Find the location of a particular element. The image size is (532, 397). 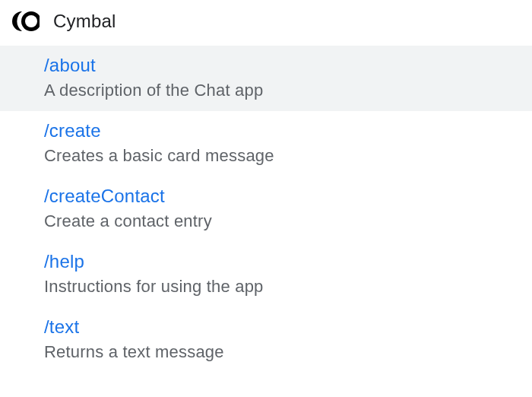

command-description: Returns a text message is located at coordinates (288, 352).